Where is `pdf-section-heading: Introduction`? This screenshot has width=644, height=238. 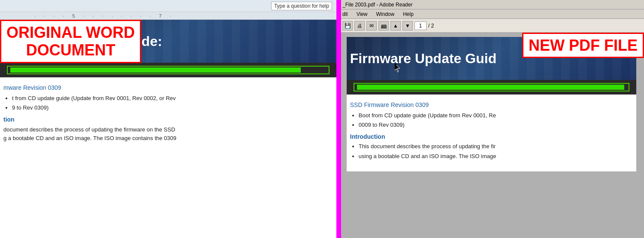
pdf-section-heading: Introduction is located at coordinates (492, 137).